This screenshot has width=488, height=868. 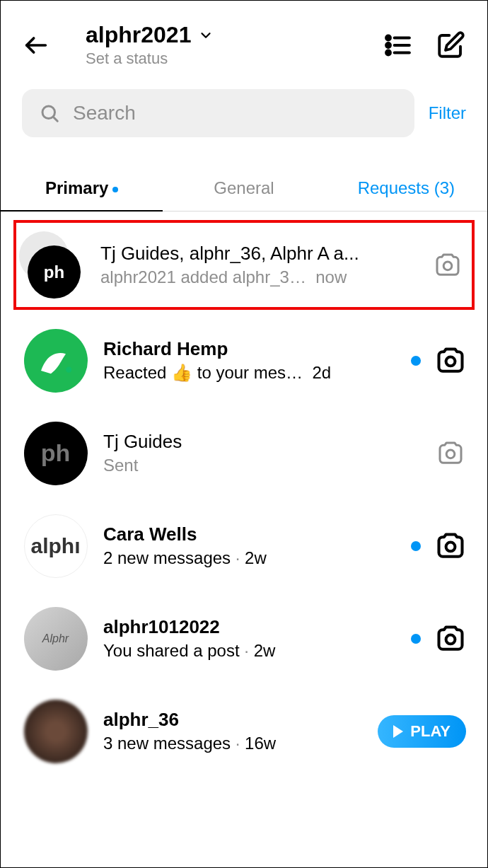 What do you see at coordinates (250, 535) in the screenshot?
I see `chat-name: Cara Wells` at bounding box center [250, 535].